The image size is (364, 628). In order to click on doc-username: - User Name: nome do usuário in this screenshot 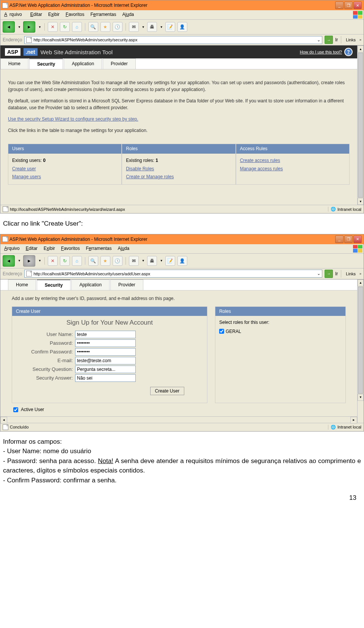, I will do `click(182, 451)`.